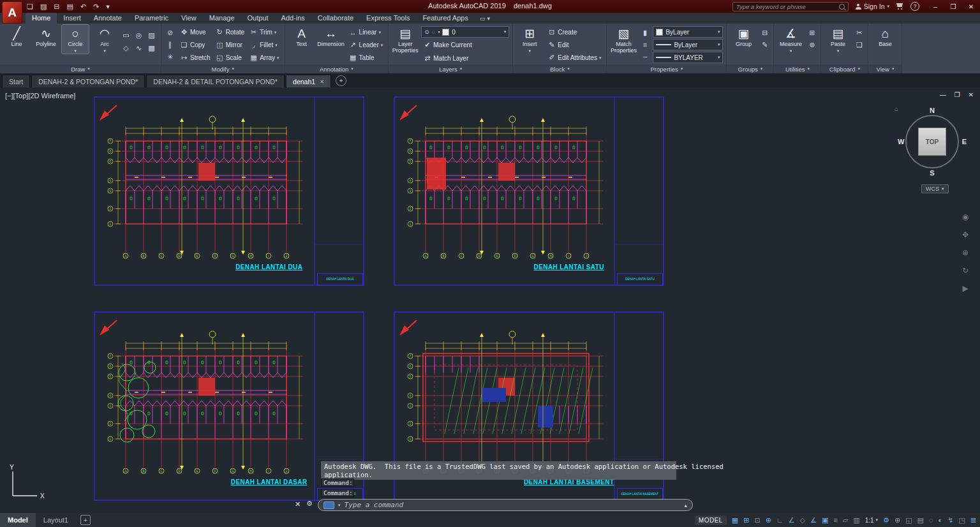 The image size is (980, 527). Describe the element at coordinates (574, 57) in the screenshot. I see `edit-attributes-button: ✐Edit Attributes▾` at that location.